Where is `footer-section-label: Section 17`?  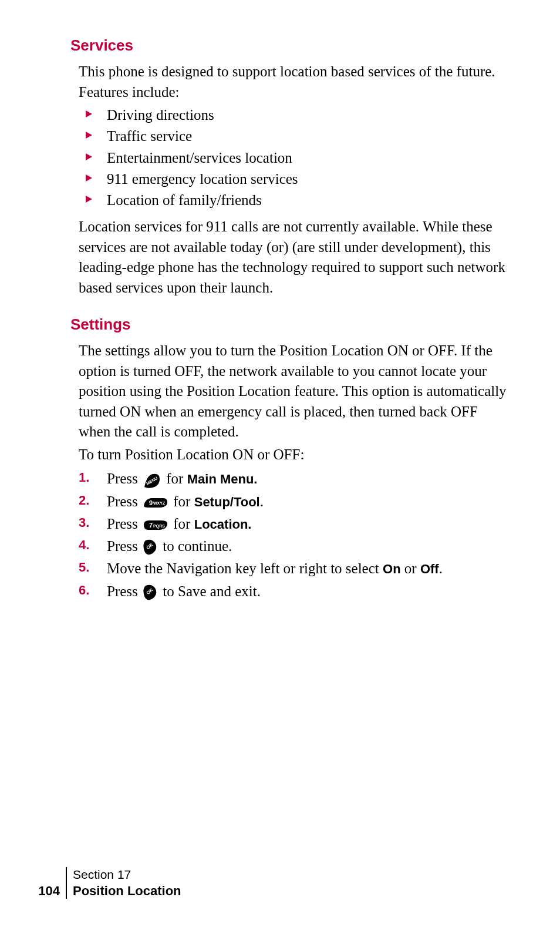
footer-section-label: Section 17 is located at coordinates (127, 875).